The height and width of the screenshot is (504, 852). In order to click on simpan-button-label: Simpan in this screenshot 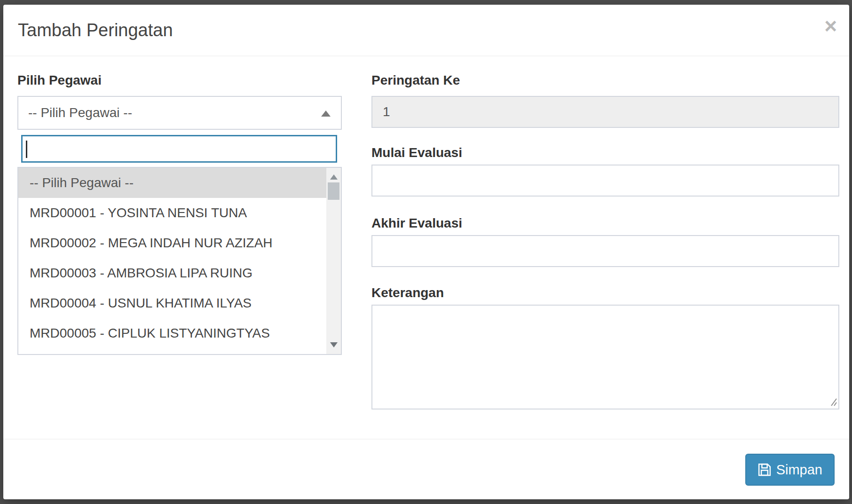, I will do `click(799, 470)`.